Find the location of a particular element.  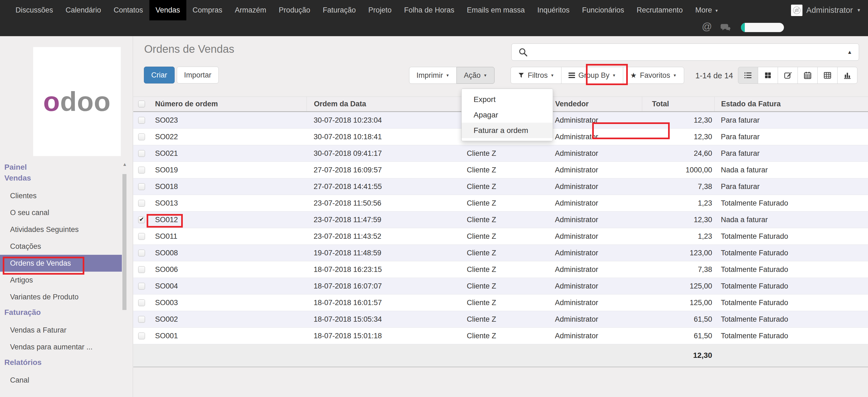

pager: 1-14 de 14 is located at coordinates (714, 75).